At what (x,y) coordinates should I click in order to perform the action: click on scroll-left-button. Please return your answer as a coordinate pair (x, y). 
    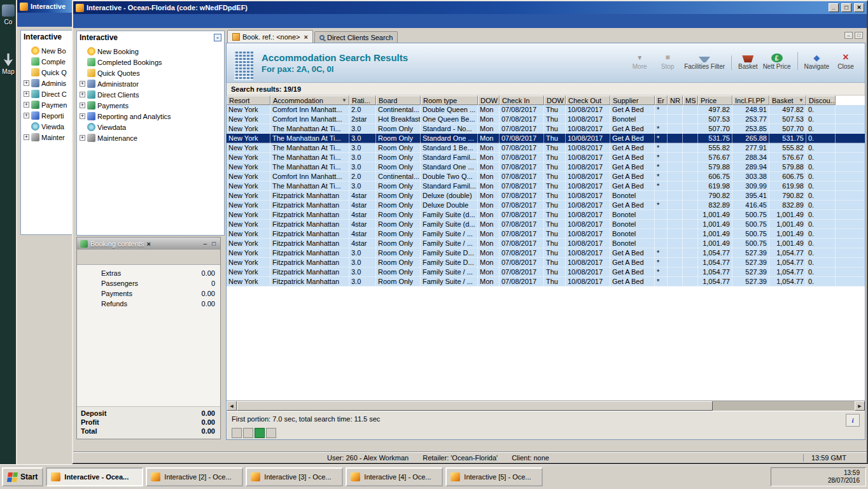
    Looking at the image, I should click on (232, 406).